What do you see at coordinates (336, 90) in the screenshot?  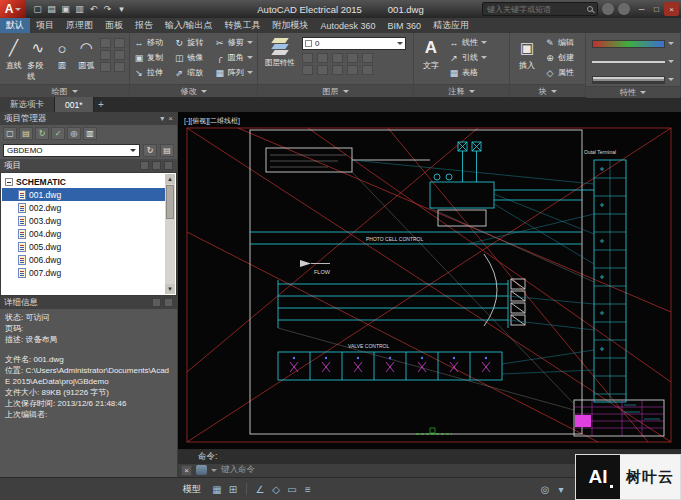 I see `panel-layers-label: 图层` at bounding box center [336, 90].